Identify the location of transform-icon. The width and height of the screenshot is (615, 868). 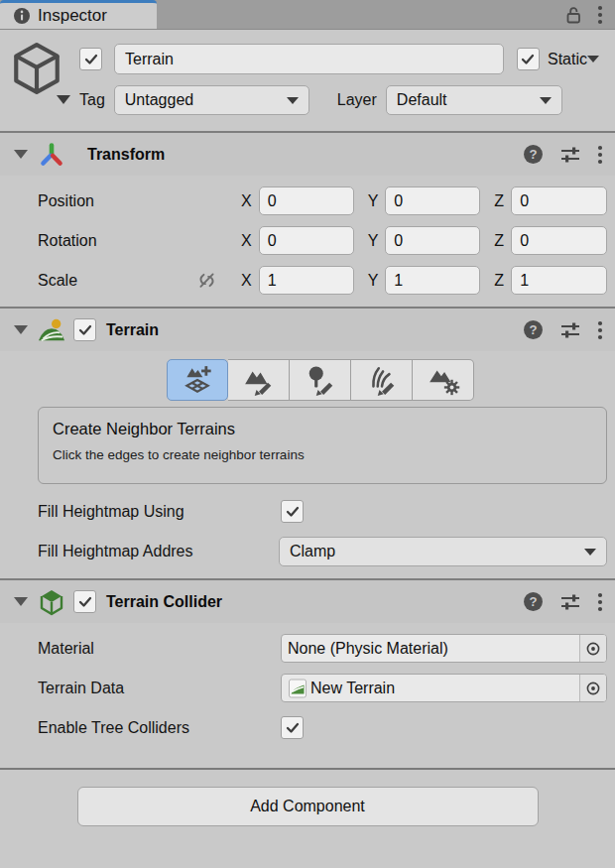
(52, 155).